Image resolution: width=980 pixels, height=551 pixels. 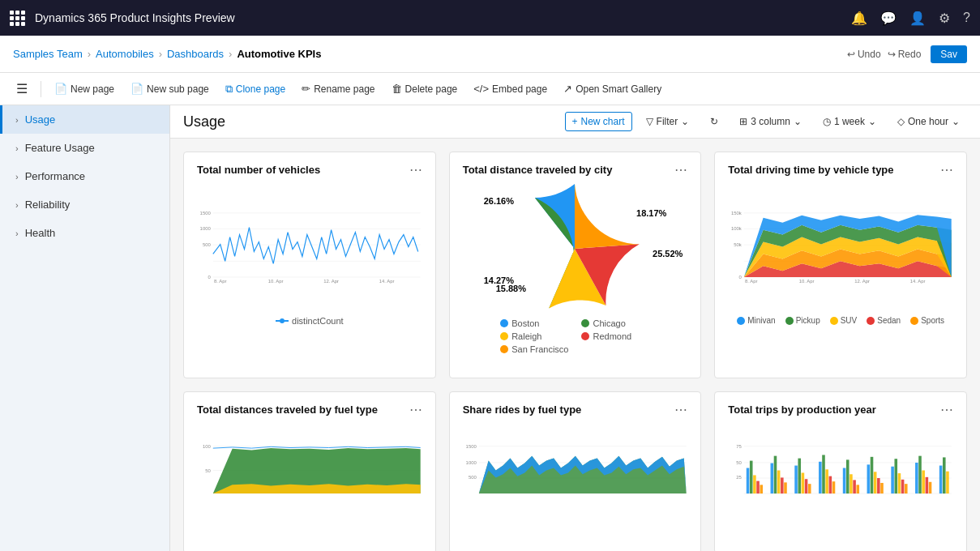 I want to click on open-smart-gallery-button: ↗ Open Smart Gallery, so click(x=613, y=89).